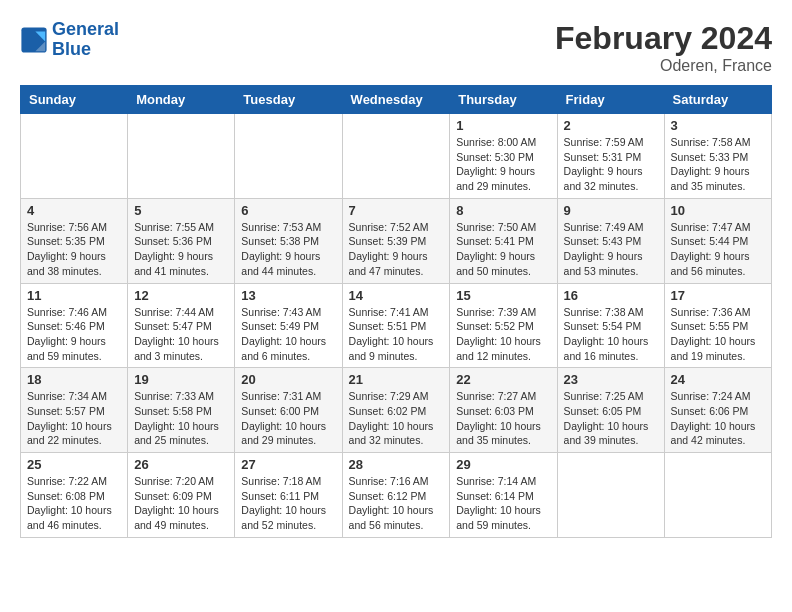 This screenshot has width=792, height=612. What do you see at coordinates (503, 126) in the screenshot?
I see `day-number: 1` at bounding box center [503, 126].